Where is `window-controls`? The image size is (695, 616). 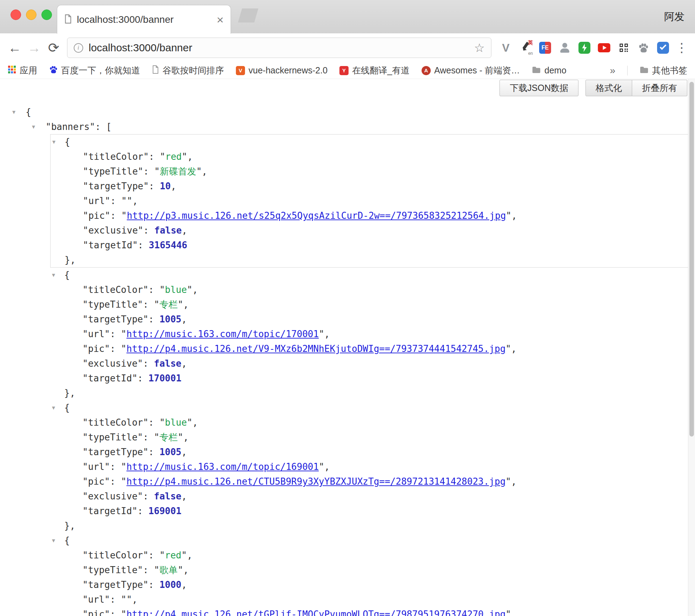 window-controls is located at coordinates (31, 15).